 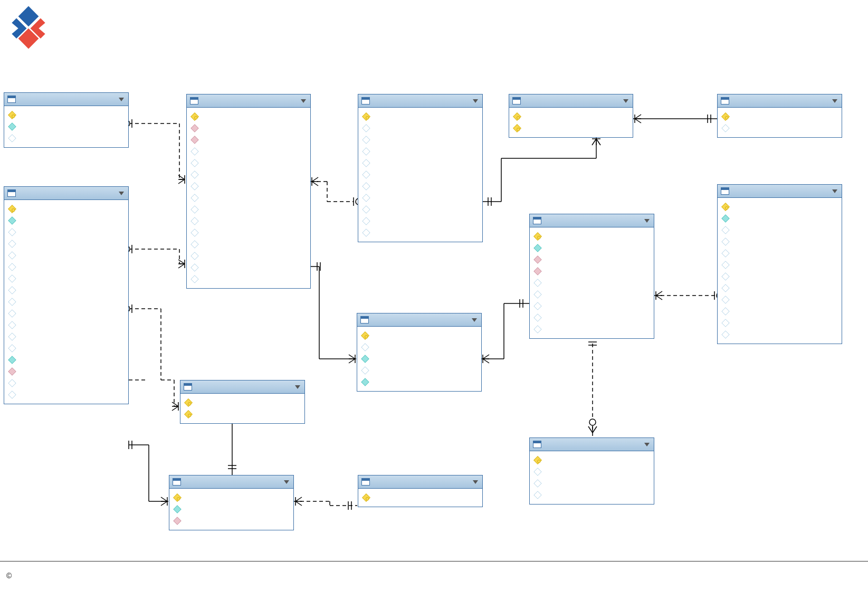 I want to click on entity-e7, so click(x=419, y=353).